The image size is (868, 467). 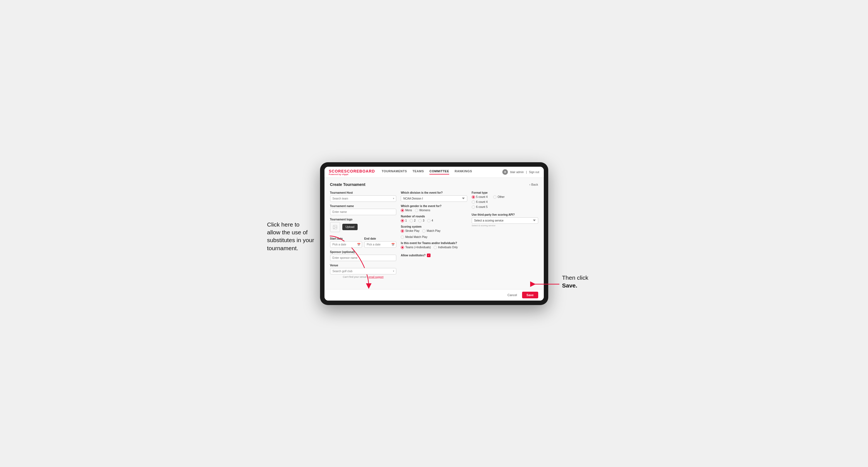 What do you see at coordinates (402, 237) in the screenshot?
I see `scoring-medal-radio` at bounding box center [402, 237].